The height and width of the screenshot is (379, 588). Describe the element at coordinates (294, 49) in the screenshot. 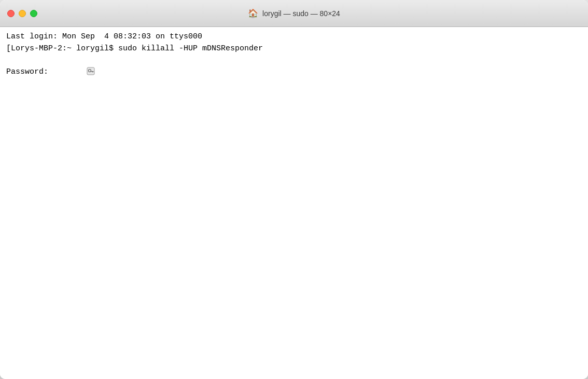

I see `terminal-line-2: [Lorys-MBP-2:~ lorygil$ sudo killall -HU…` at that location.